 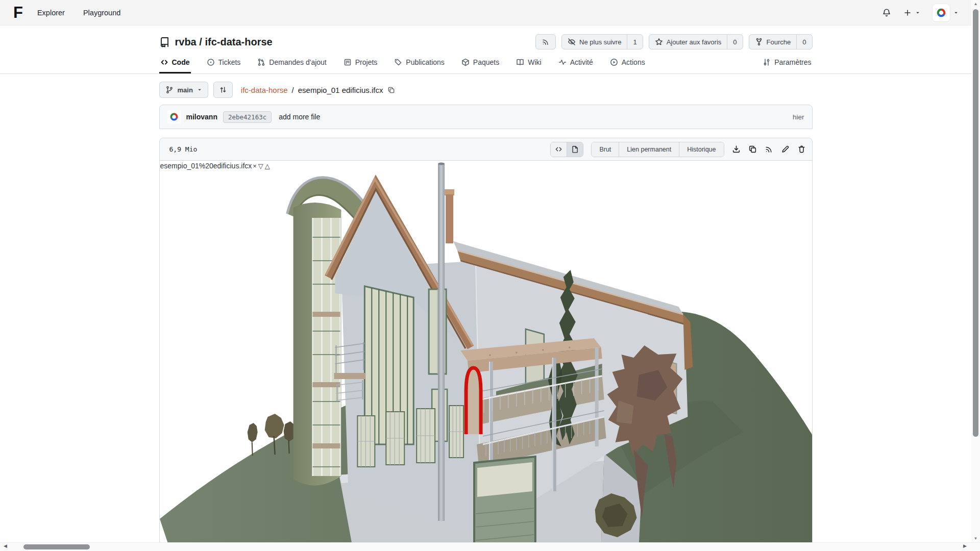 I want to click on tab-actions: Actions, so click(x=628, y=64).